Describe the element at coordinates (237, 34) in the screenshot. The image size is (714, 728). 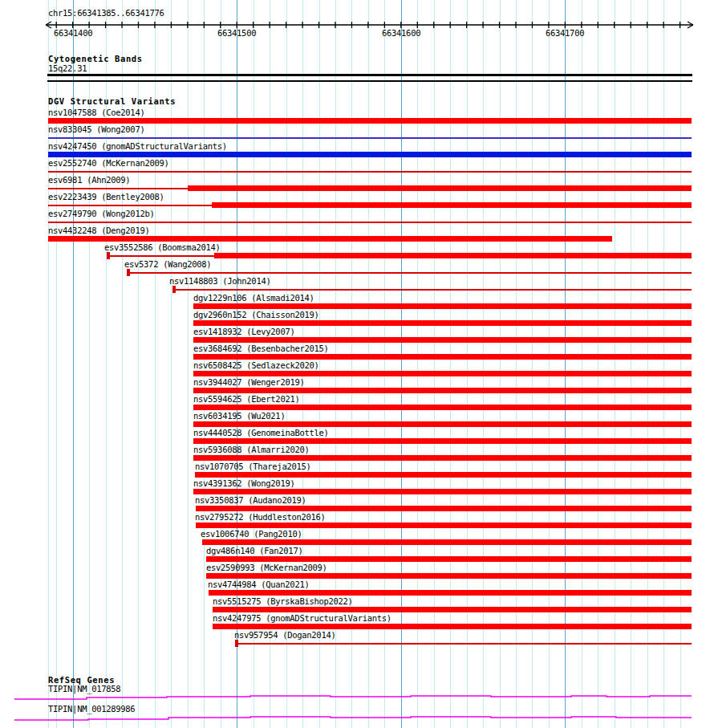
I see `ruler-coordinate-label: 66341500` at that location.